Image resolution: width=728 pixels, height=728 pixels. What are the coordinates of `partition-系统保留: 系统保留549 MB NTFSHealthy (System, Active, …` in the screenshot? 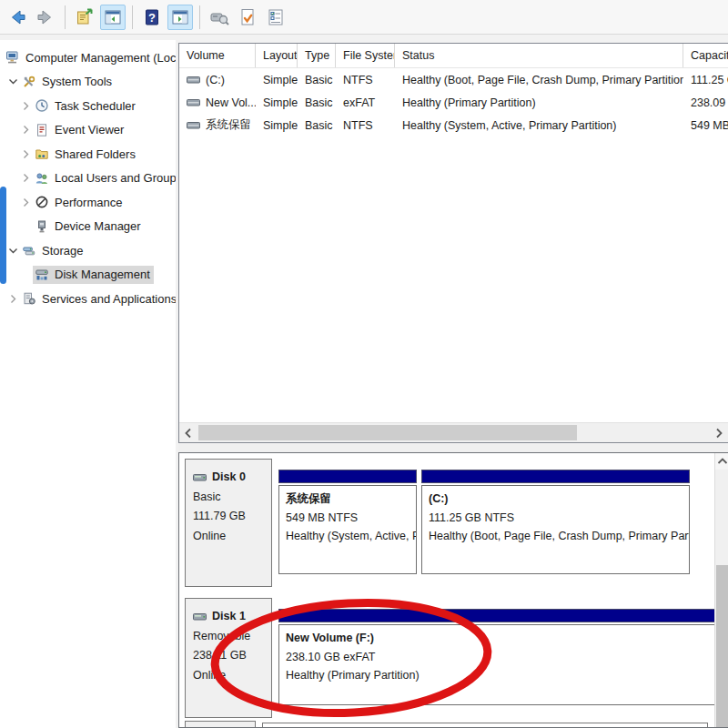 It's located at (348, 522).